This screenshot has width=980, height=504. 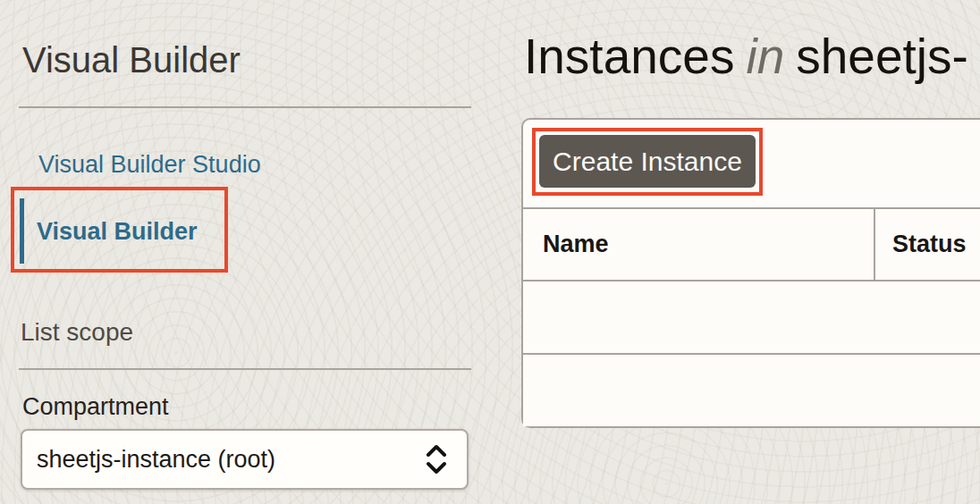 What do you see at coordinates (245, 369) in the screenshot?
I see `sidebar-divider-bottom` at bounding box center [245, 369].